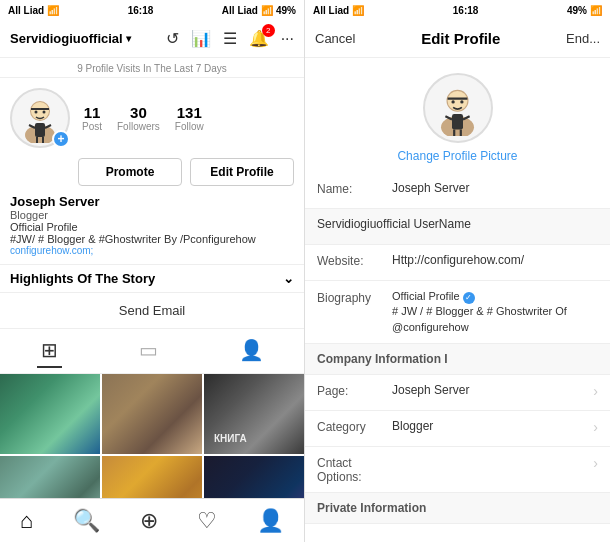  What do you see at coordinates (152, 352) in the screenshot?
I see `media-tabs: ⊞ ▭ 👤` at bounding box center [152, 352].